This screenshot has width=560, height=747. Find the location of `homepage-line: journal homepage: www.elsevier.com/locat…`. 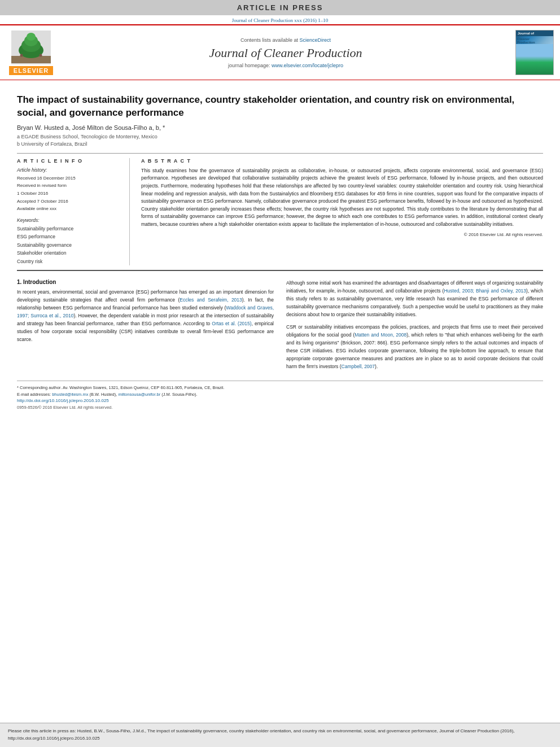

homepage-line: journal homepage: www.elsevier.com/locat… is located at coordinates (286, 65).